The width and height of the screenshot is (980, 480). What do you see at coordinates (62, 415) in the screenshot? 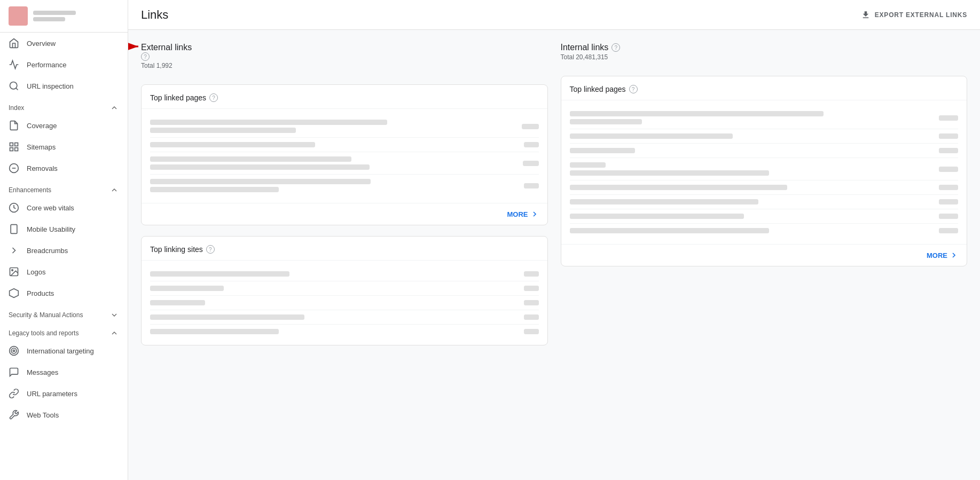
I see `sidebar-item-web-tools: Web Tools` at bounding box center [62, 415].